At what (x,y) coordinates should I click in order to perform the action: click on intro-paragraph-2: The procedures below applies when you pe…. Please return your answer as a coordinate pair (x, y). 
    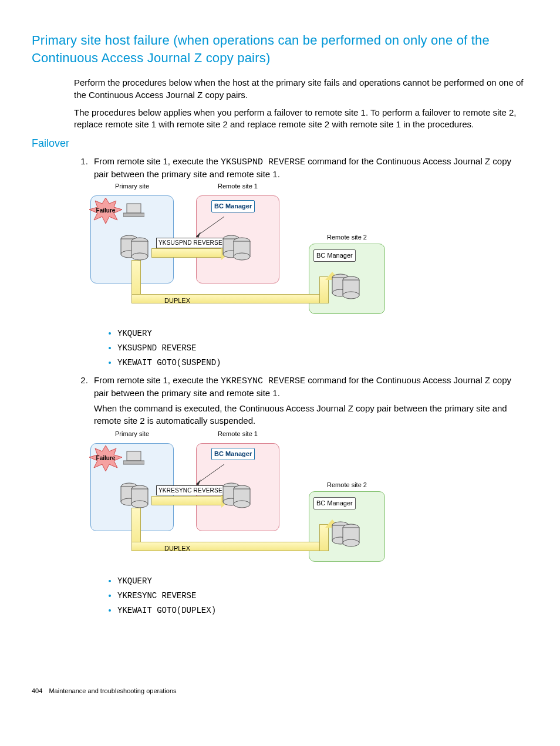
    Looking at the image, I should click on (301, 119).